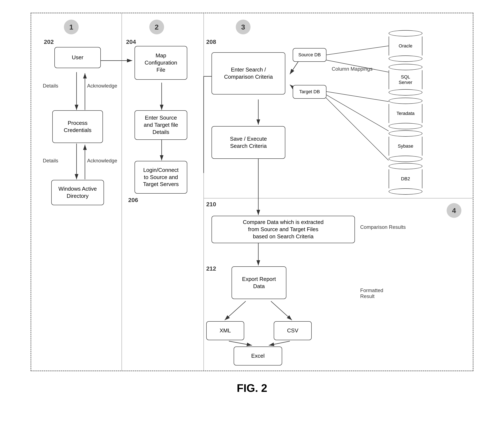 Image resolution: width=504 pixels, height=441 pixels. What do you see at coordinates (161, 177) in the screenshot?
I see `login-connect-box: Login/Connectto Source andTarget Servers` at bounding box center [161, 177].